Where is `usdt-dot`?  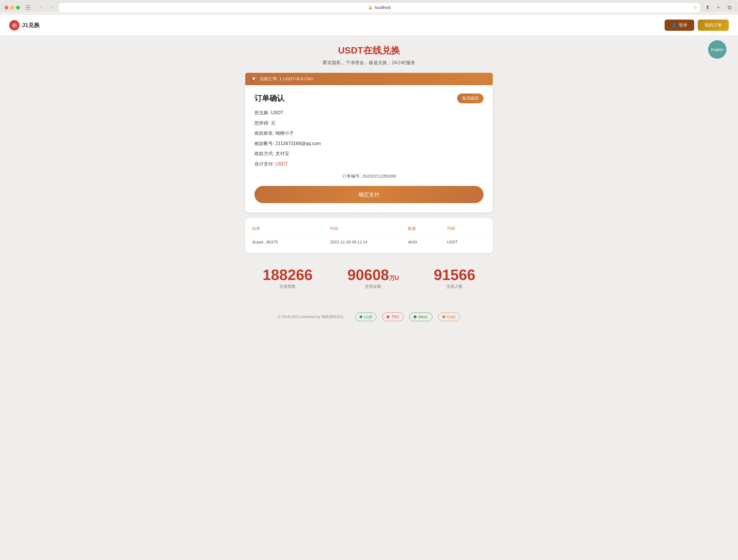
usdt-dot is located at coordinates (361, 317).